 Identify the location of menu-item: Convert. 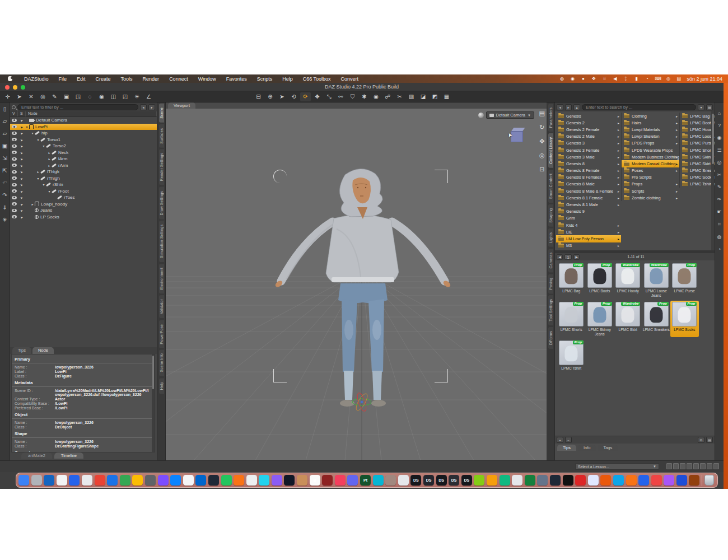
(350, 79).